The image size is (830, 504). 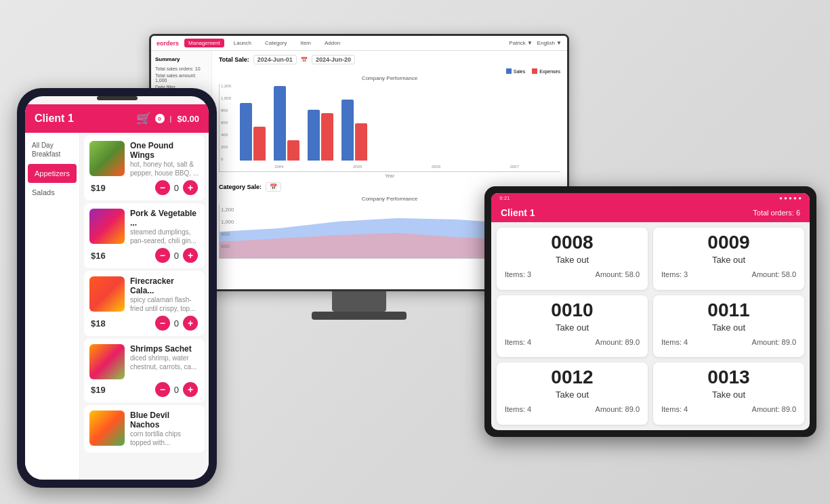 I want to click on order-footer-0012: Items: 4 Amount: 89.0, so click(x=572, y=409).